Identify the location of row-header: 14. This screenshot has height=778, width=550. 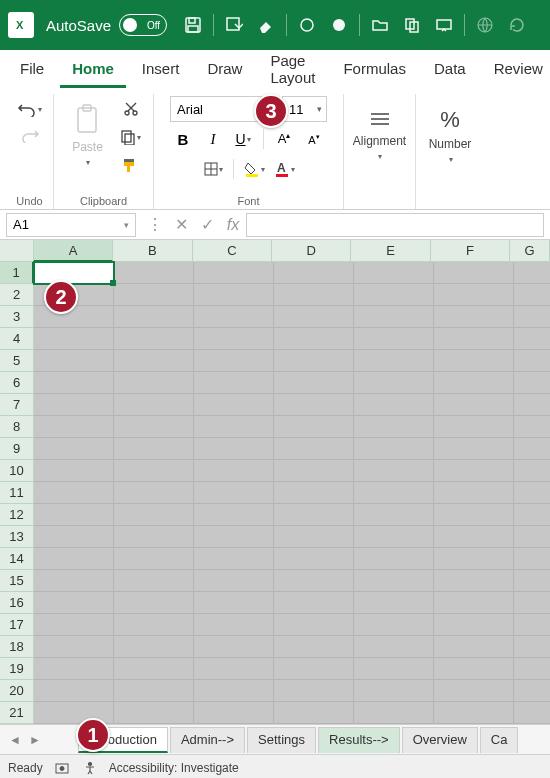
(17, 559).